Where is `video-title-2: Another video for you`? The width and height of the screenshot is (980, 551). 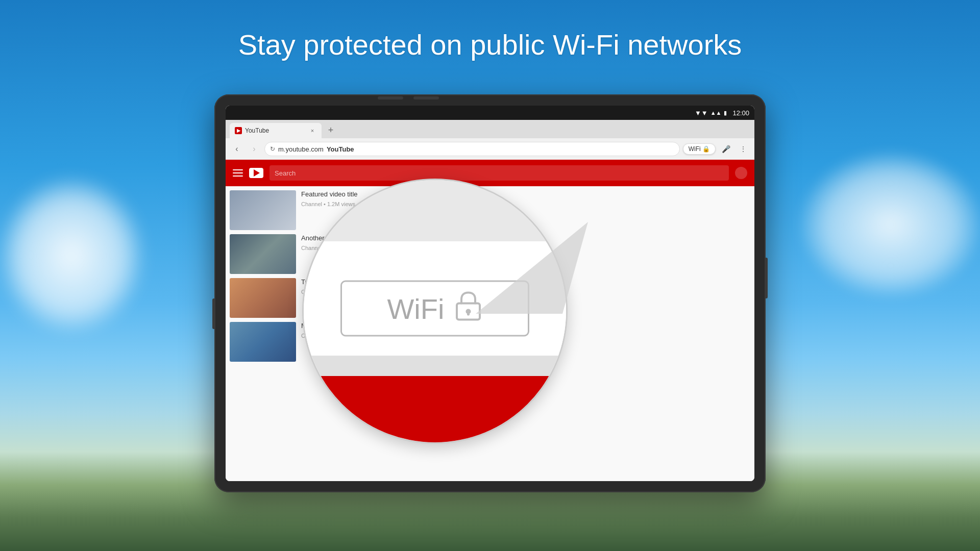
video-title-2: Another video for you is located at coordinates (526, 239).